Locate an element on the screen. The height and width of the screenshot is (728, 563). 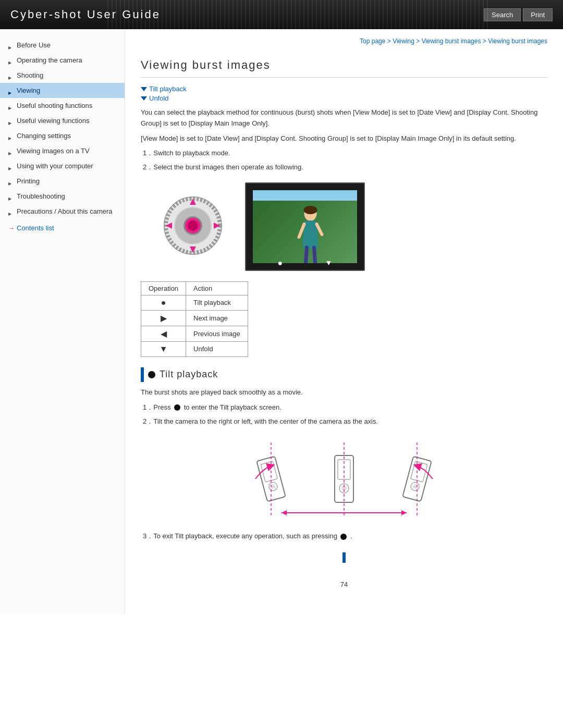
tilt-step-2: 2．Tilt the camera to the right or left, … is located at coordinates (344, 422).